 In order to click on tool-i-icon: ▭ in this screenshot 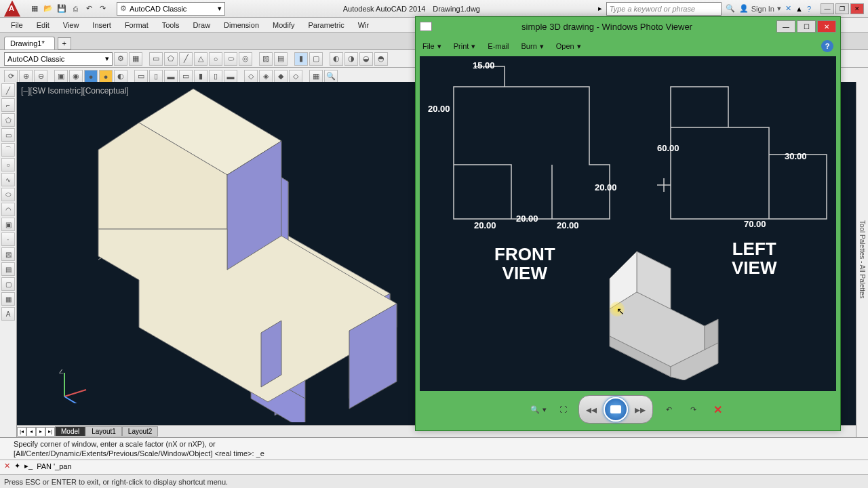, I will do `click(141, 77)`.